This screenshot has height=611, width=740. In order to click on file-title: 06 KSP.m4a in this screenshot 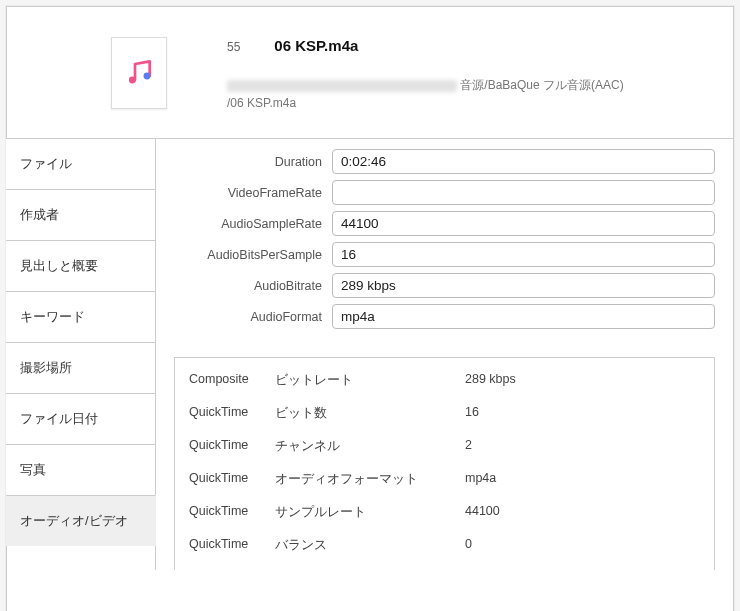, I will do `click(316, 46)`.